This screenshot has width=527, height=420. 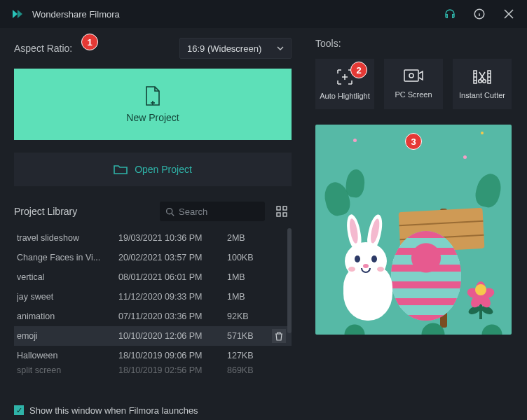 I want to click on folder-icon, so click(x=121, y=169).